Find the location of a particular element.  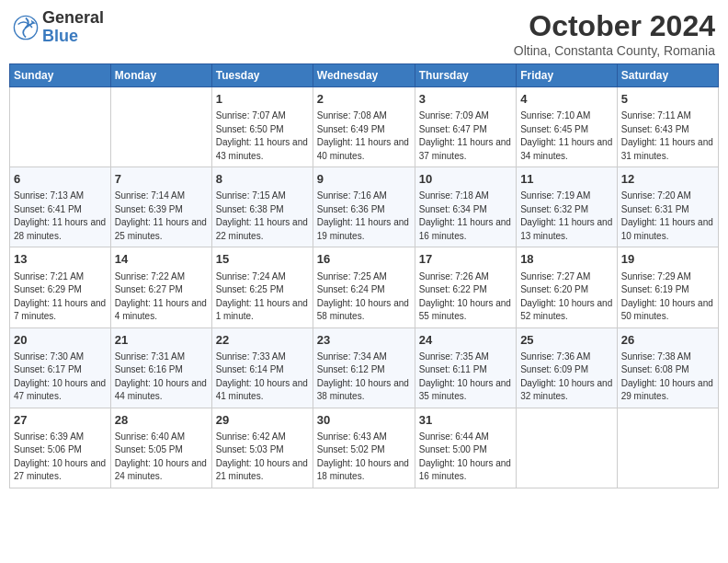

day-number: 2 is located at coordinates (364, 99).